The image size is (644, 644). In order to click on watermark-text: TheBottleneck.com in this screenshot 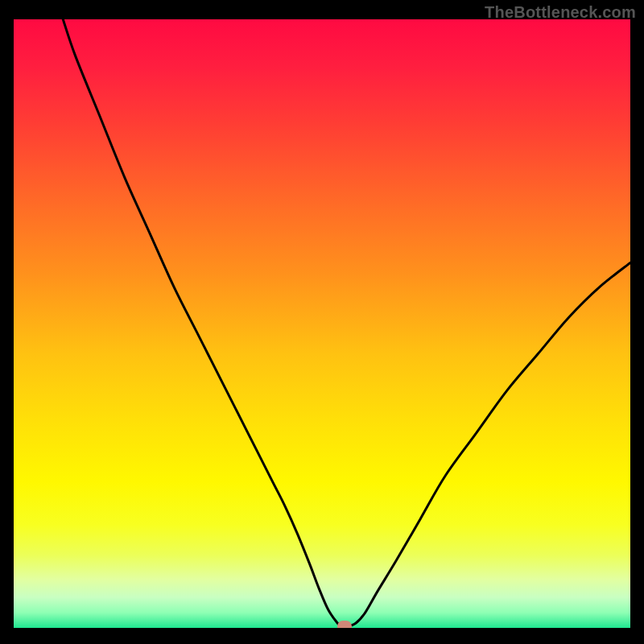, I will do `click(560, 13)`.